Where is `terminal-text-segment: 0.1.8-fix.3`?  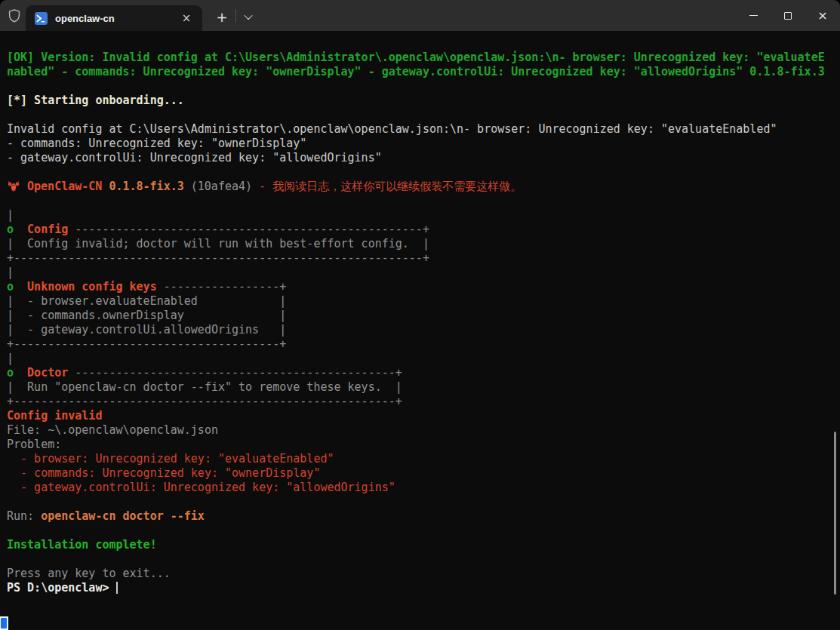 terminal-text-segment: 0.1.8-fix.3 is located at coordinates (146, 186).